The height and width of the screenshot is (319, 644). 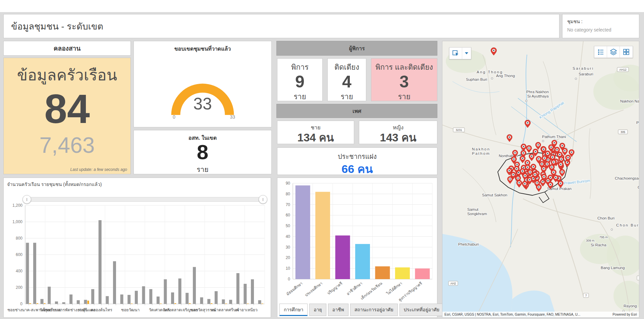 What do you see at coordinates (626, 52) in the screenshot?
I see `basemap-gallery-button` at bounding box center [626, 52].